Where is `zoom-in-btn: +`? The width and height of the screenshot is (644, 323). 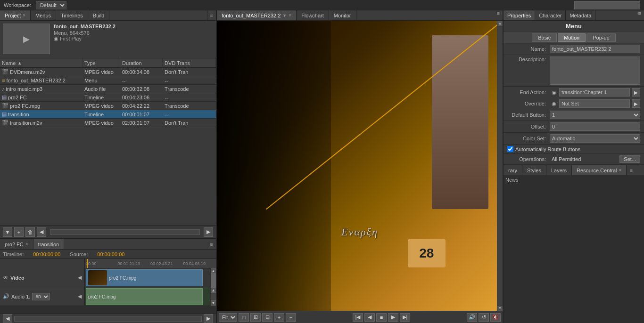 zoom-in-btn: + is located at coordinates (279, 317).